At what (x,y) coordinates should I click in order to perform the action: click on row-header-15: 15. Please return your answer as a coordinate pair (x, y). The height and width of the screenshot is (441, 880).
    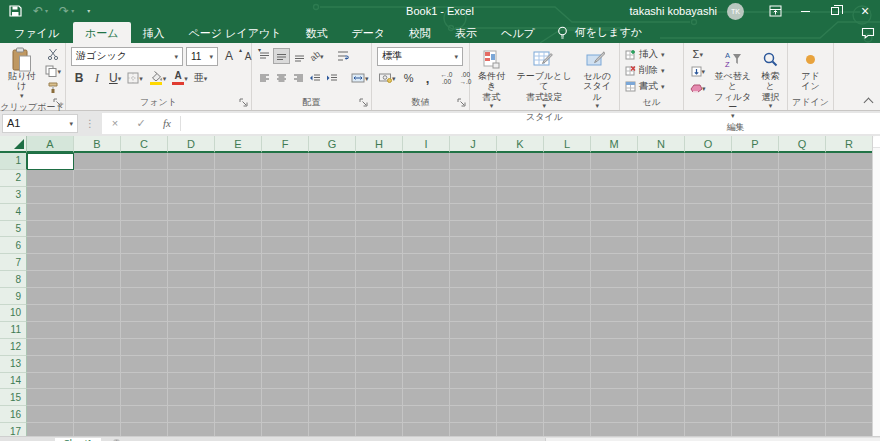
    Looking at the image, I should click on (14, 398).